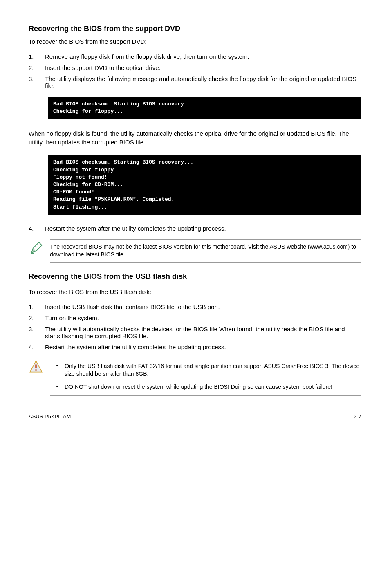 This screenshot has width=390, height=588. I want to click on warning-item: •DO NOT shut down or reset the system wh…, so click(206, 387).